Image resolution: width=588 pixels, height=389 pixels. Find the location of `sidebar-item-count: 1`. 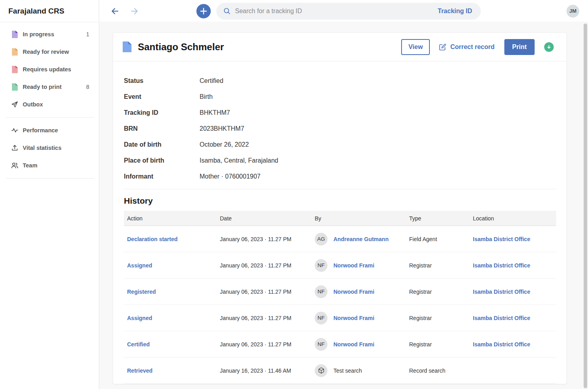

sidebar-item-count: 1 is located at coordinates (88, 34).